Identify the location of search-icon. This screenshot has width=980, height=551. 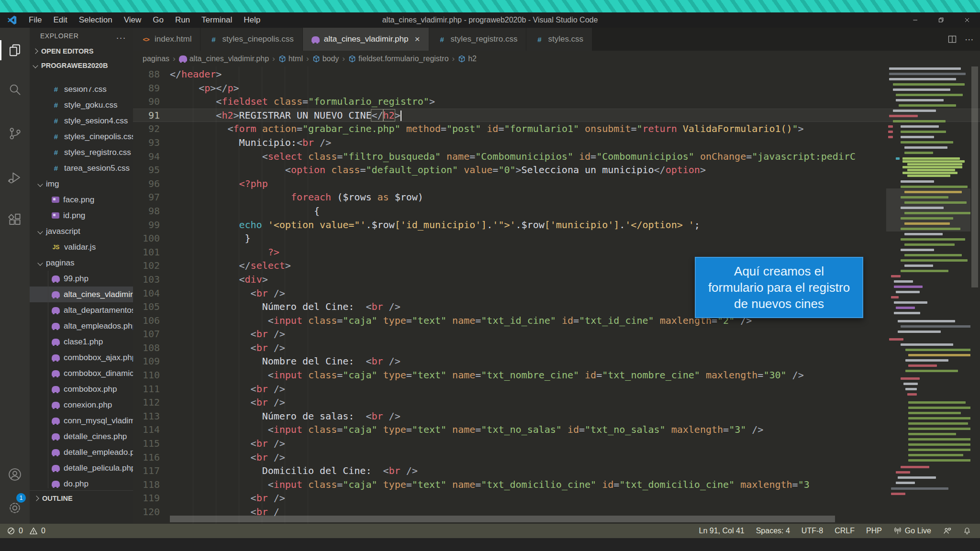
(15, 89).